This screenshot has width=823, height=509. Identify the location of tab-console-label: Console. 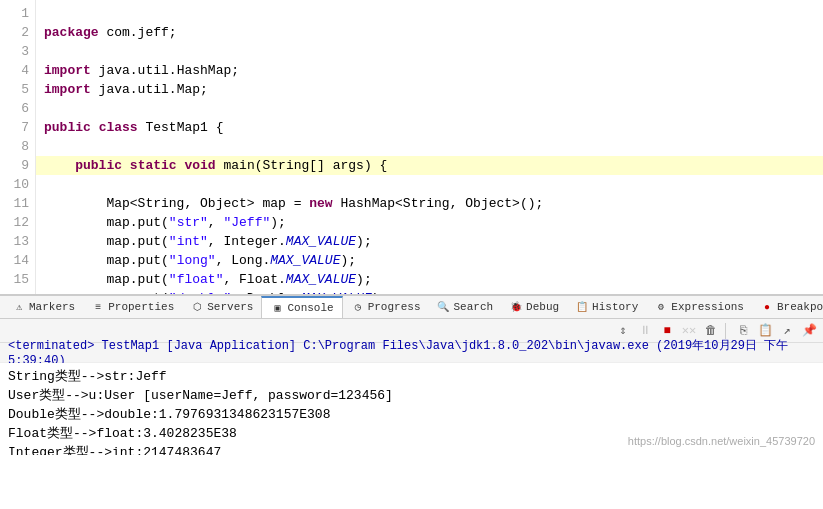
(310, 308).